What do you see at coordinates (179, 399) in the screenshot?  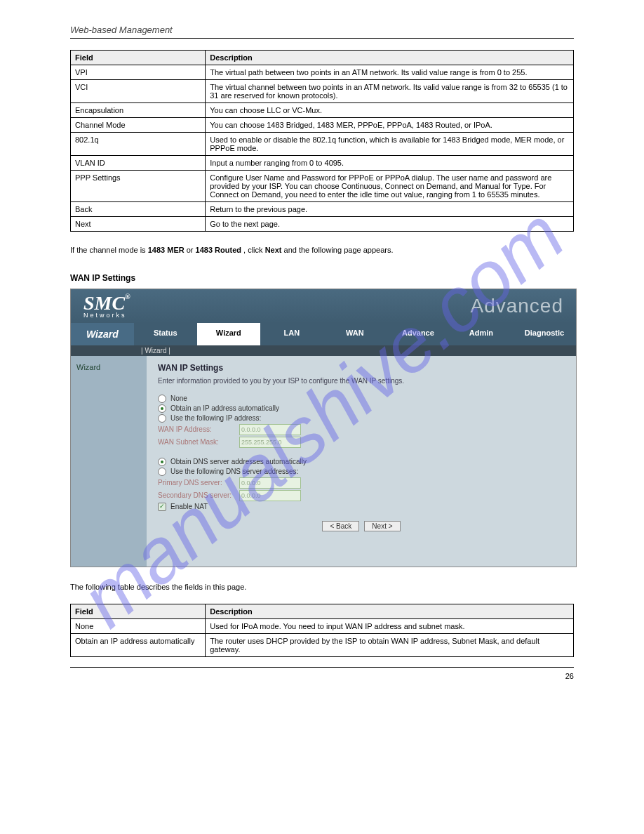 I see `opt-none-label: None` at bounding box center [179, 399].